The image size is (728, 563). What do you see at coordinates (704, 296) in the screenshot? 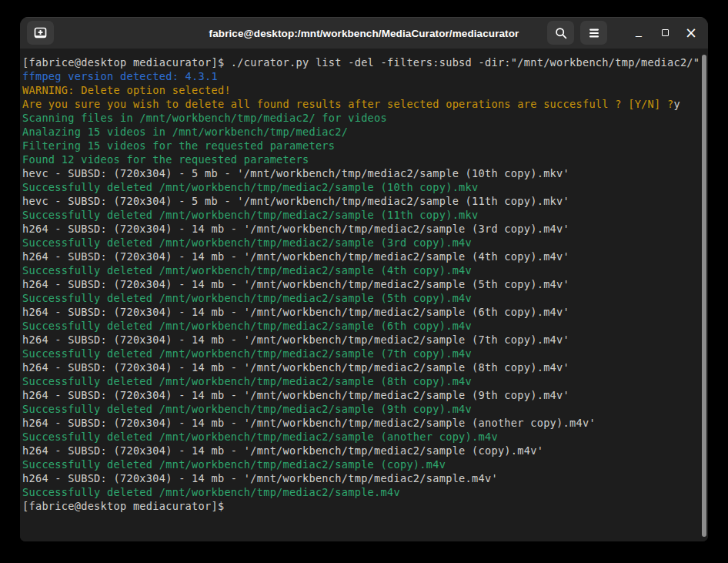
I see `scrollbar-thumb` at bounding box center [704, 296].